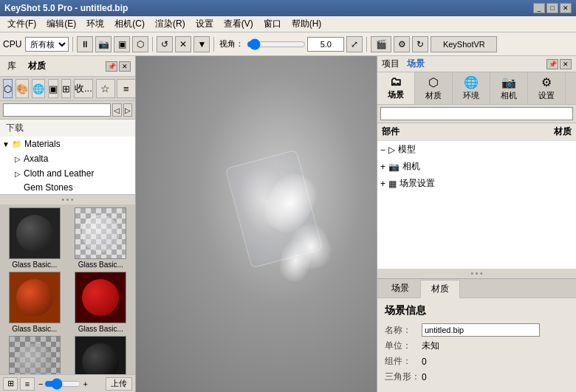 The image size is (576, 392). What do you see at coordinates (400, 288) in the screenshot?
I see `bottom-tab-scene: 场景` at bounding box center [400, 288].